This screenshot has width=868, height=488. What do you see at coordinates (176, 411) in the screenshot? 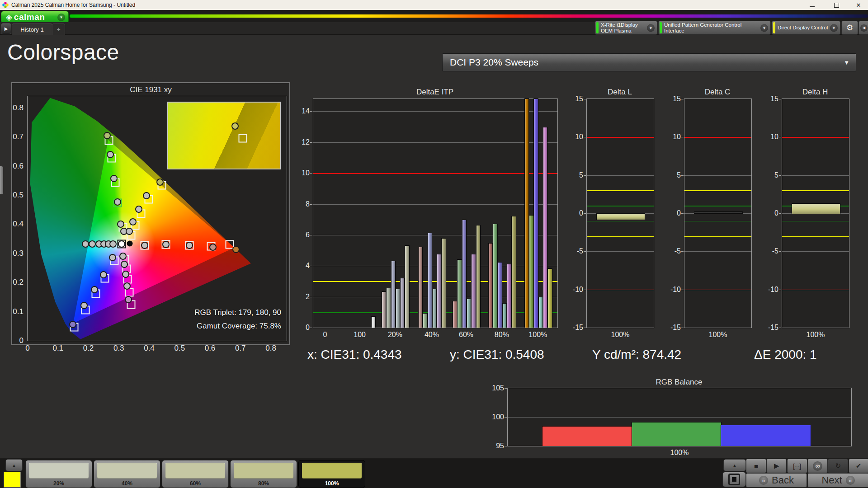
I see `table-cell: 0.4074` at bounding box center [176, 411].